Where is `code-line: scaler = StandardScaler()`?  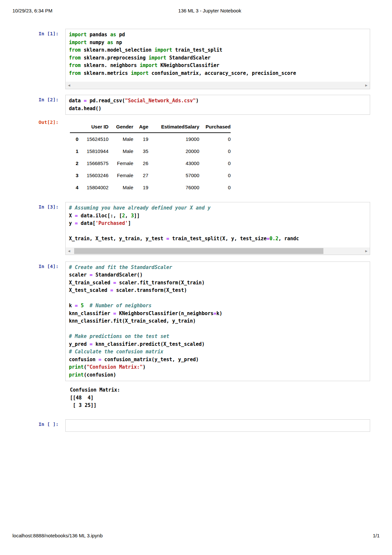
code-line: scaler = StandardScaler() is located at coordinates (218, 275).